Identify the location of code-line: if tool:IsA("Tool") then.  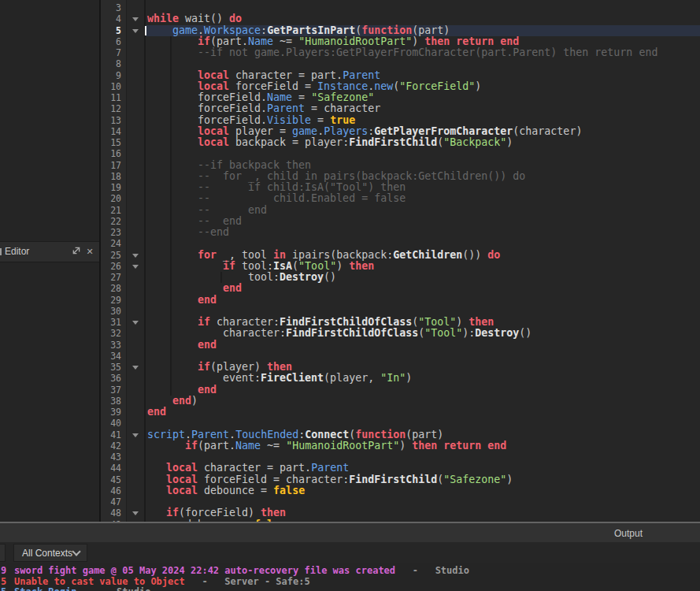
(424, 266).